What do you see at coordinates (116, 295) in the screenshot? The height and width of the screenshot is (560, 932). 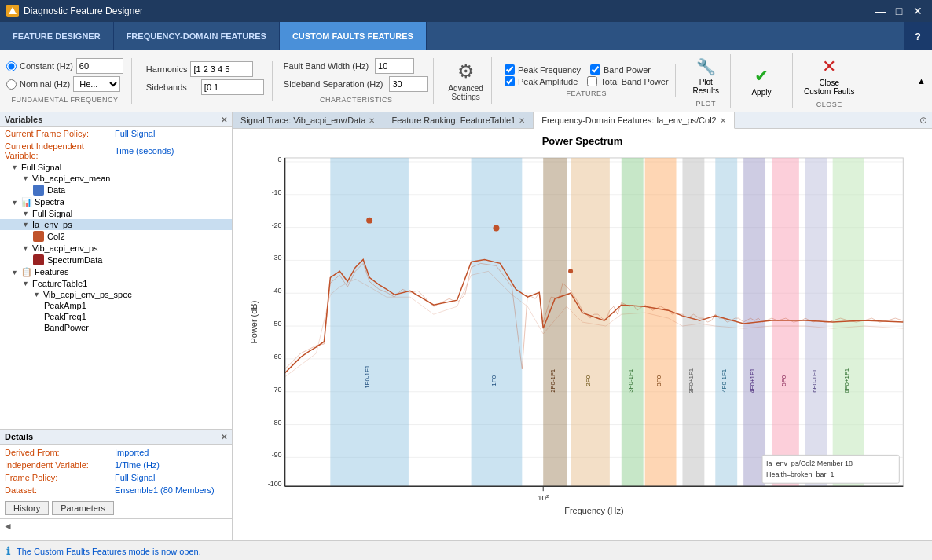 I see `variables-tree: ▼Full Signal ▼Vib_acpi_env_mean Data ▼📊 …` at bounding box center [116, 295].